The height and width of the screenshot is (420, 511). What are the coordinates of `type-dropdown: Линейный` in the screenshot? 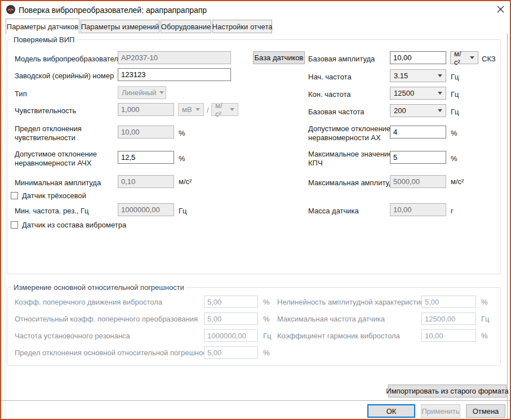 It's located at (142, 92).